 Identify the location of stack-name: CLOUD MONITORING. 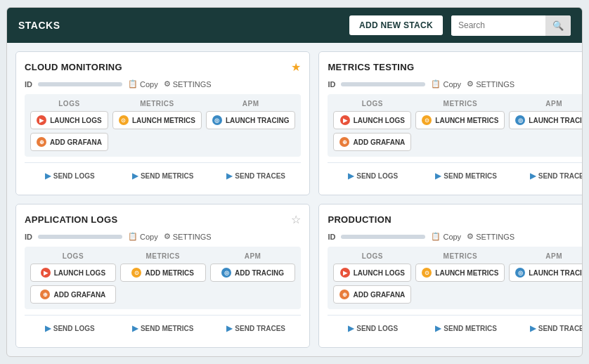
(73, 67).